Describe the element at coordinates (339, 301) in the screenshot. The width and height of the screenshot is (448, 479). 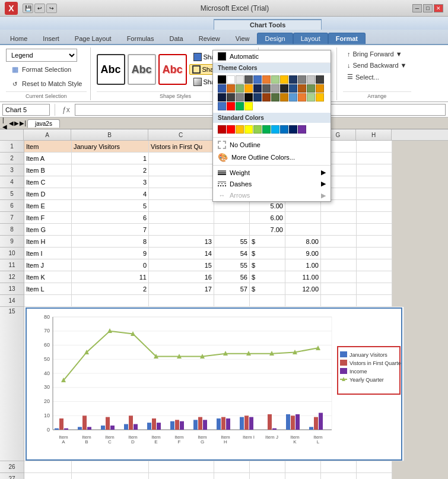
I see `cell-G14` at that location.